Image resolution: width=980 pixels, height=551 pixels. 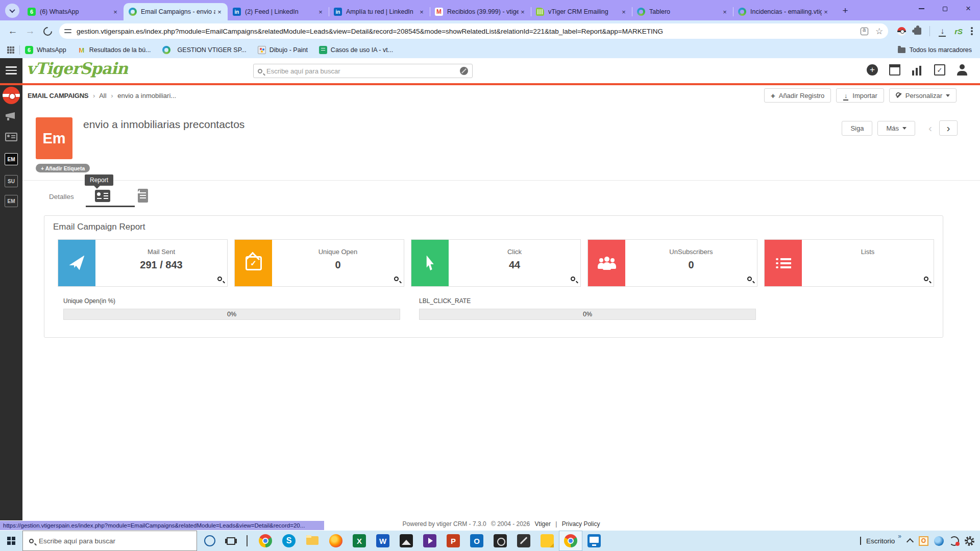 What do you see at coordinates (383, 541) in the screenshot?
I see `taskbar-word` at bounding box center [383, 541].